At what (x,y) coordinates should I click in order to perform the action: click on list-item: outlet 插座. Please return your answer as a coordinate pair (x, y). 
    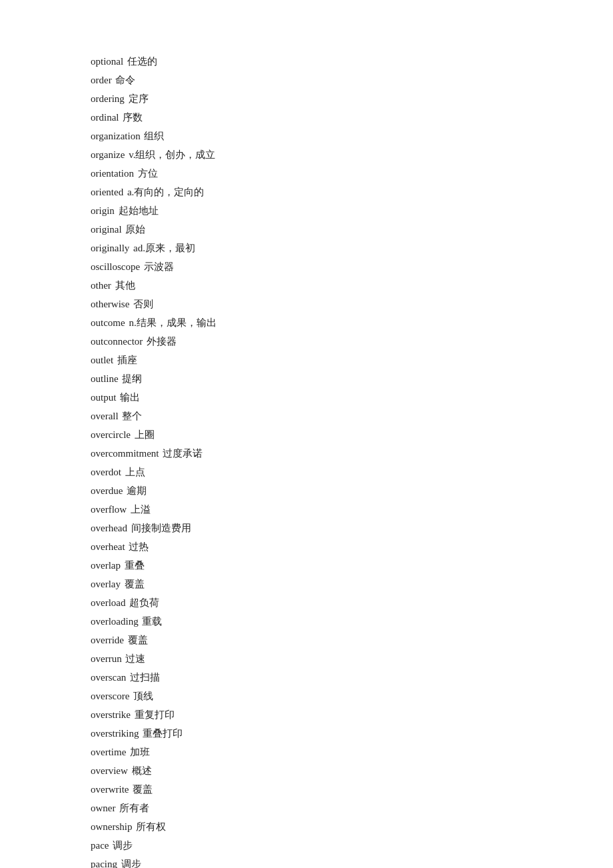
    Looking at the image, I should click on (352, 360).